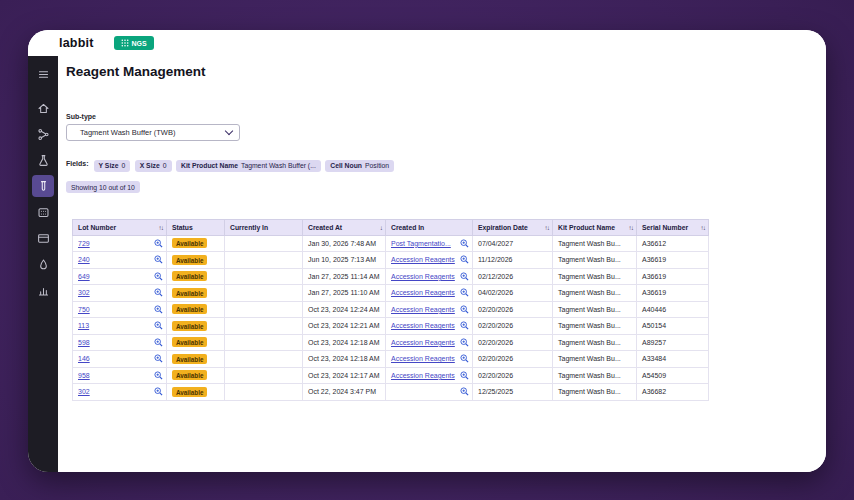  What do you see at coordinates (513, 276) in the screenshot?
I see `expiration-date-cell: 02/12/2026` at bounding box center [513, 276].